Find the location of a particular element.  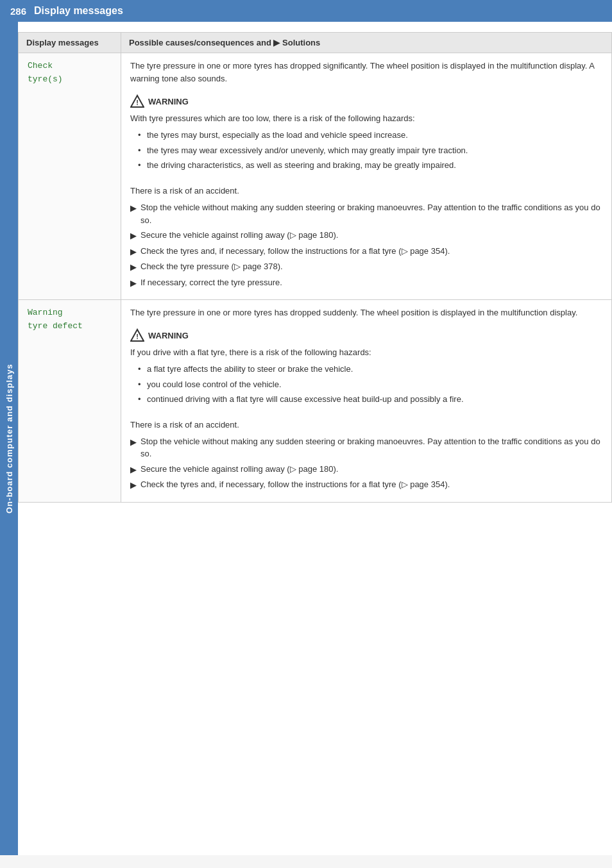

page-title: Display messages is located at coordinates (78, 11).